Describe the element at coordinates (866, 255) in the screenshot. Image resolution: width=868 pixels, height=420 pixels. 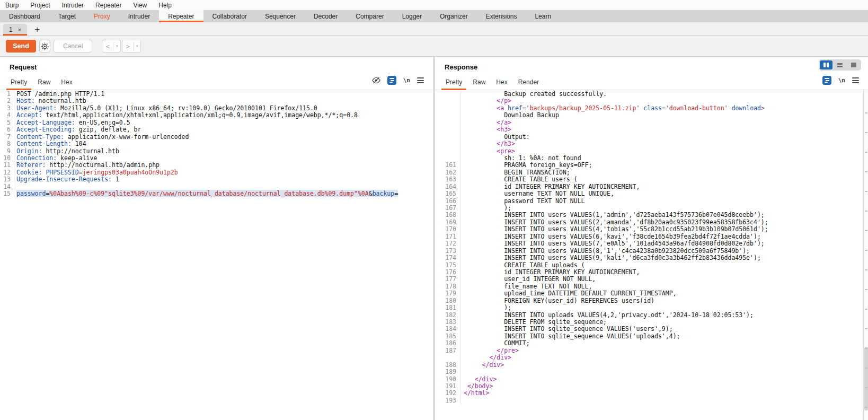
I see `response-scrollbar` at that location.